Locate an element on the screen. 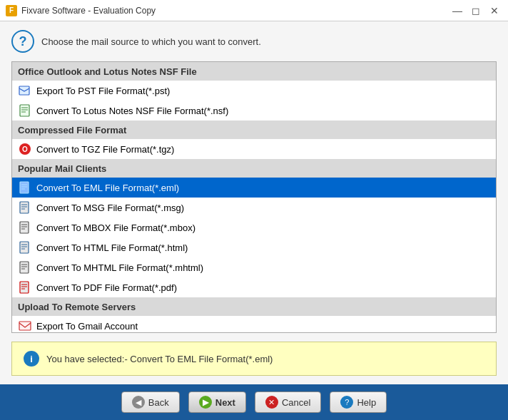  header-row: ? Choose the mail source to which you wa… is located at coordinates (254, 41).